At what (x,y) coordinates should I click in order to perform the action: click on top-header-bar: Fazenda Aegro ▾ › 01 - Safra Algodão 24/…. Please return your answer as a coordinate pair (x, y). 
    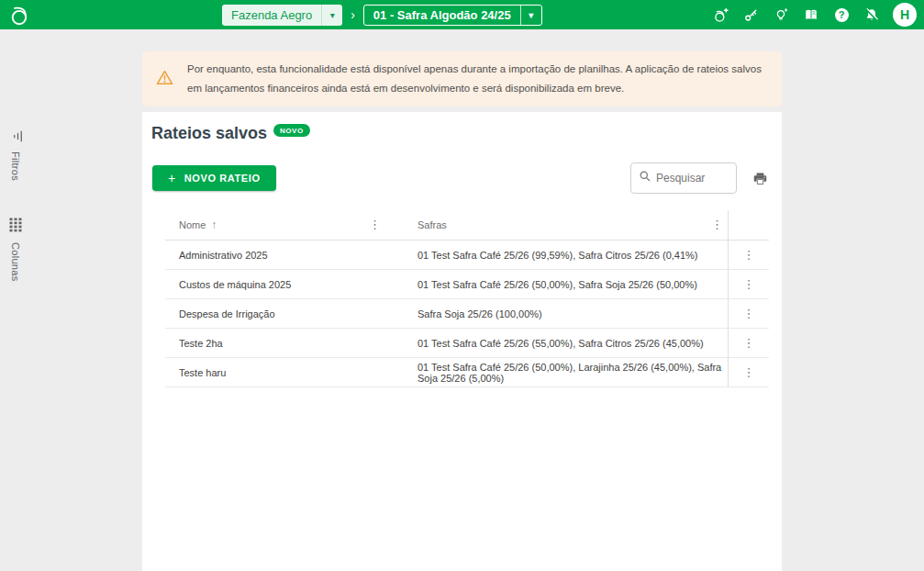
    Looking at the image, I should click on (462, 15).